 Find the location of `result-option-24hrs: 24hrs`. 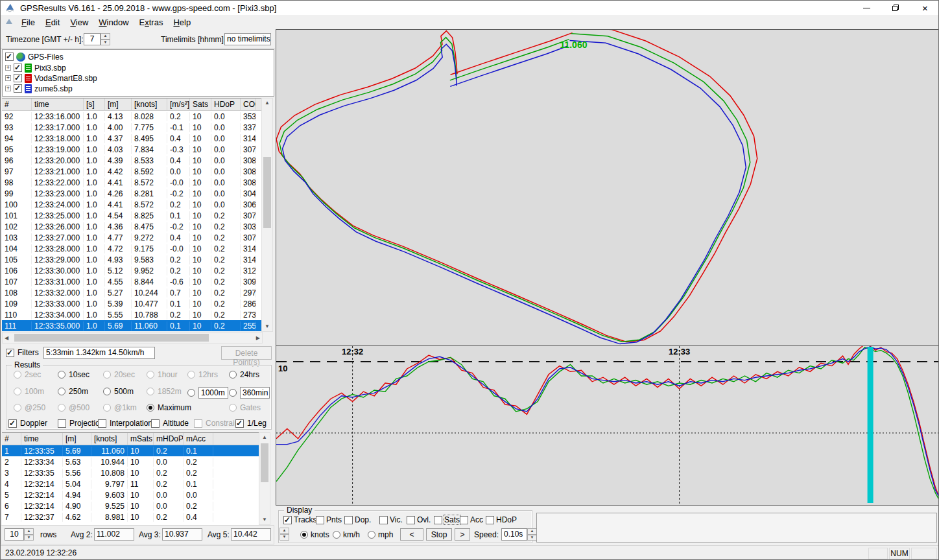

result-option-24hrs: 24hrs is located at coordinates (244, 375).